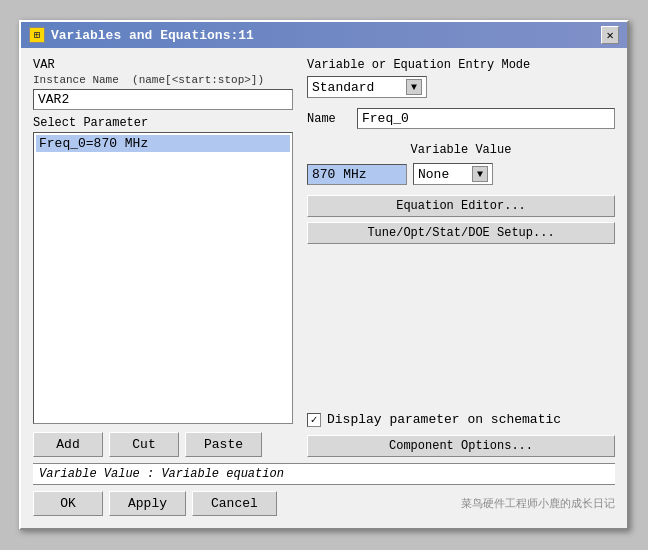 Image resolution: width=648 pixels, height=550 pixels. What do you see at coordinates (162, 474) in the screenshot?
I see `status-text: Variable Value : Variable equation` at bounding box center [162, 474].